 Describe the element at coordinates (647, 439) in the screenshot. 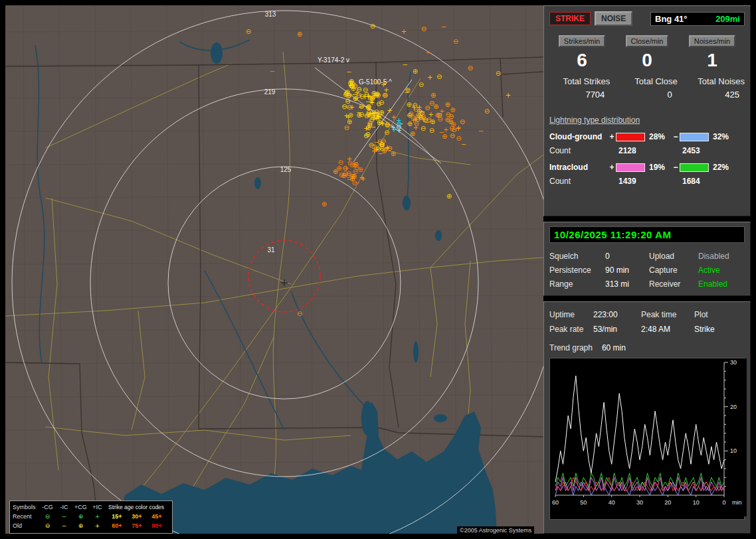

I see `trend-chart-container: 1020306050403020100min` at that location.